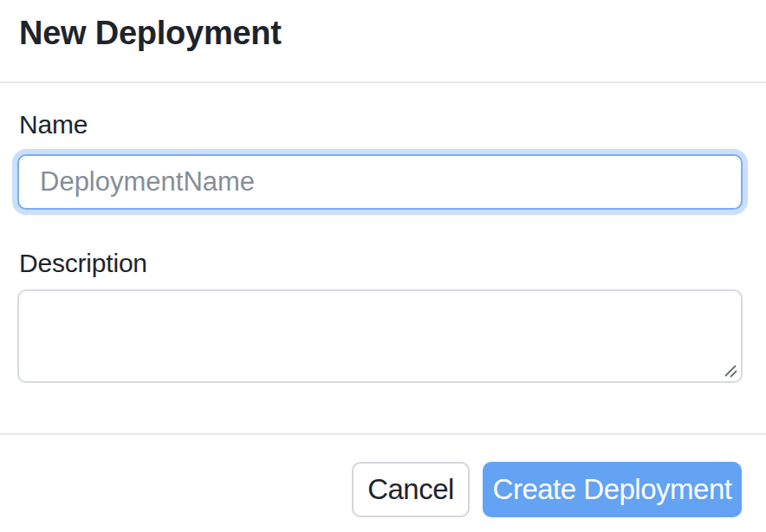 Image resolution: width=766 pixels, height=532 pixels. I want to click on name-input, so click(380, 182).